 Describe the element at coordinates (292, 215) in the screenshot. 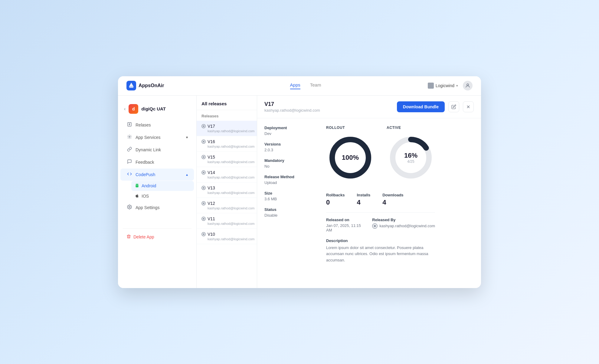

I see `status-value: Disable` at that location.